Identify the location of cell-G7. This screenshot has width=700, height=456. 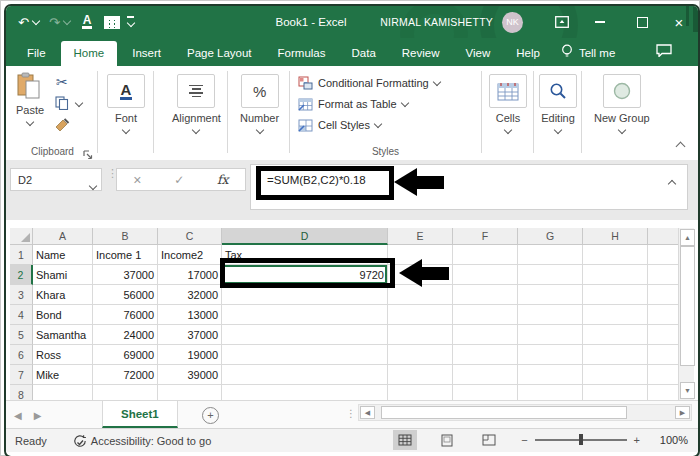
(550, 375).